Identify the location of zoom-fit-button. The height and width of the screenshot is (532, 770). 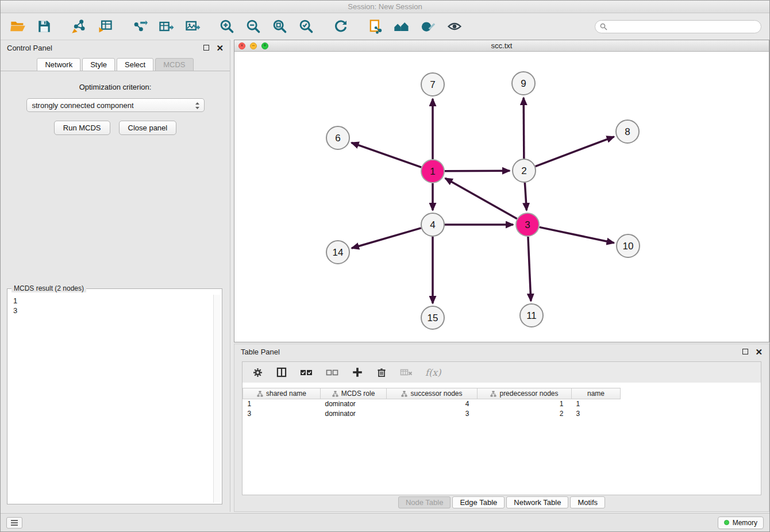
(280, 26).